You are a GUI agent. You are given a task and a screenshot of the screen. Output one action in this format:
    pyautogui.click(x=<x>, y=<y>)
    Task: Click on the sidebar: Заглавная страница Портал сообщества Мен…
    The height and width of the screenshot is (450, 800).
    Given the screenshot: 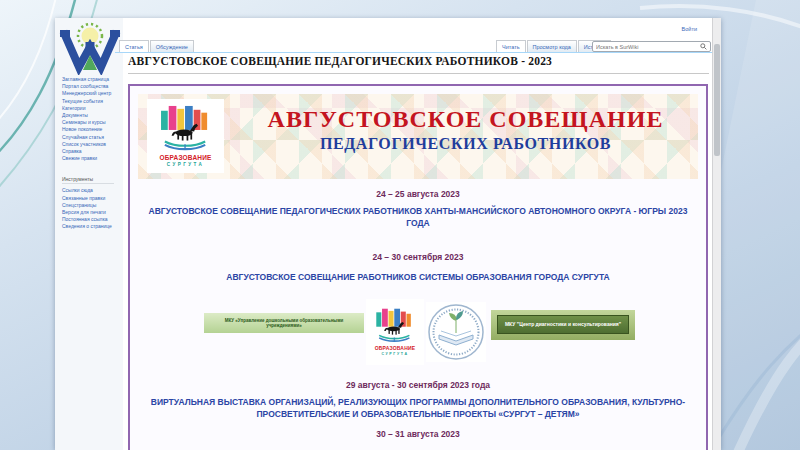 What is the action you would take?
    pyautogui.click(x=91, y=154)
    